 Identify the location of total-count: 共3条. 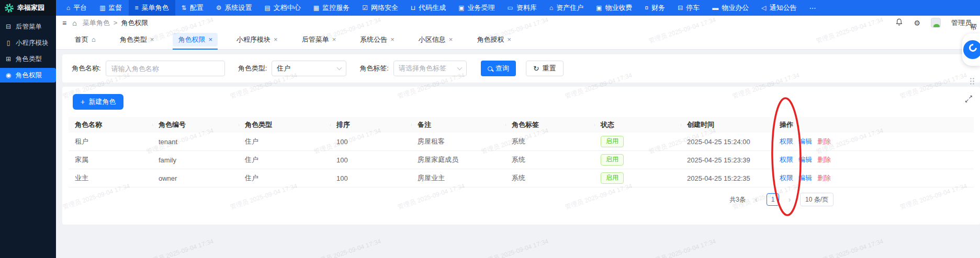
(738, 200).